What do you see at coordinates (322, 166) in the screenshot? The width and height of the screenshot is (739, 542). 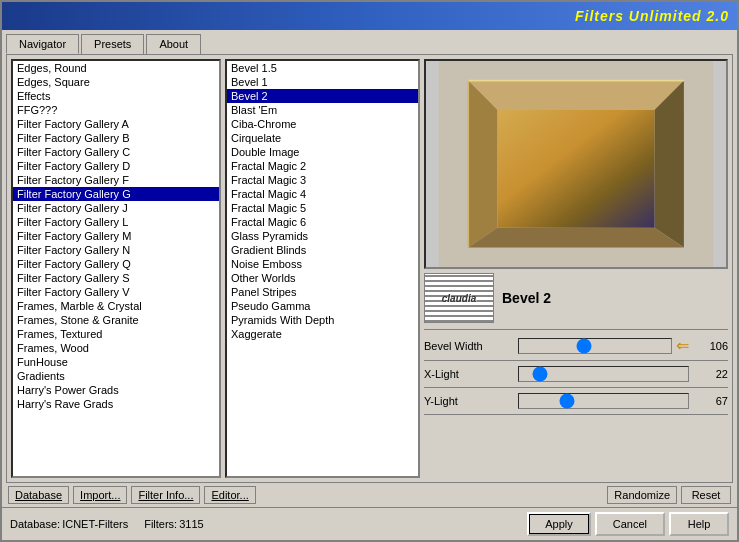 I see `middle-list-item: Fractal Magic 2` at bounding box center [322, 166].